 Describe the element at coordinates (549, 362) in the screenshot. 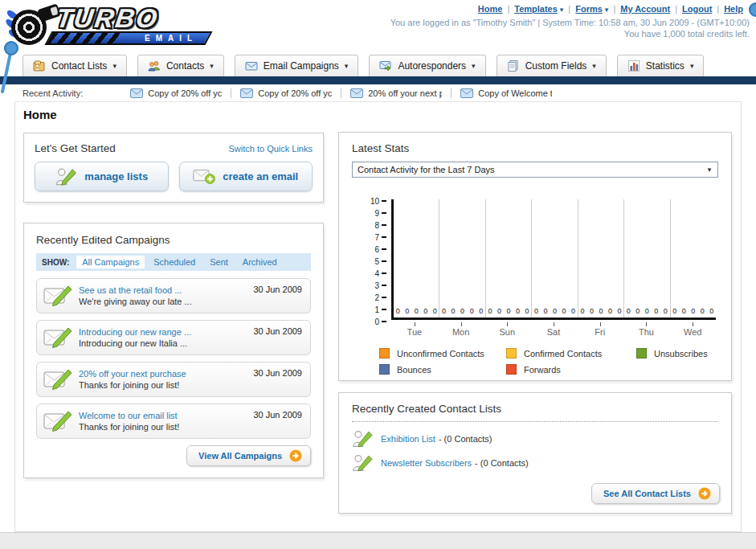

I see `chart-legend: Unconfirmed ContactsConfirmed ContactsUn…` at that location.